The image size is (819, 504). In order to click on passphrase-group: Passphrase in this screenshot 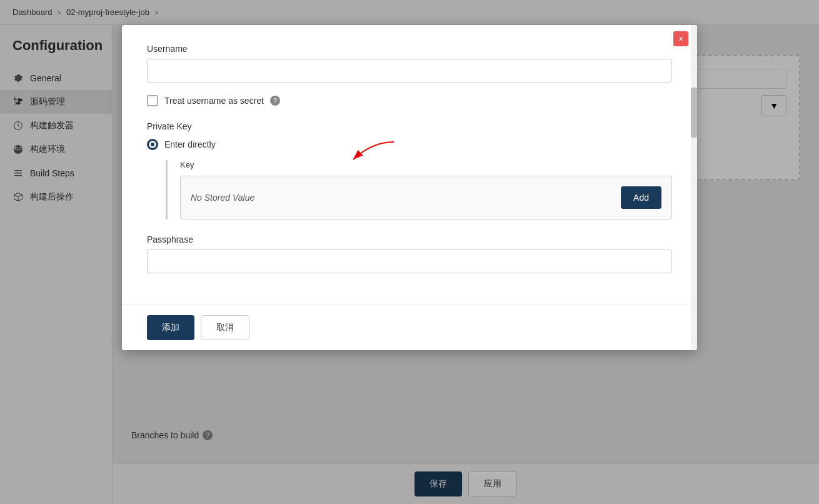, I will do `click(410, 254)`.